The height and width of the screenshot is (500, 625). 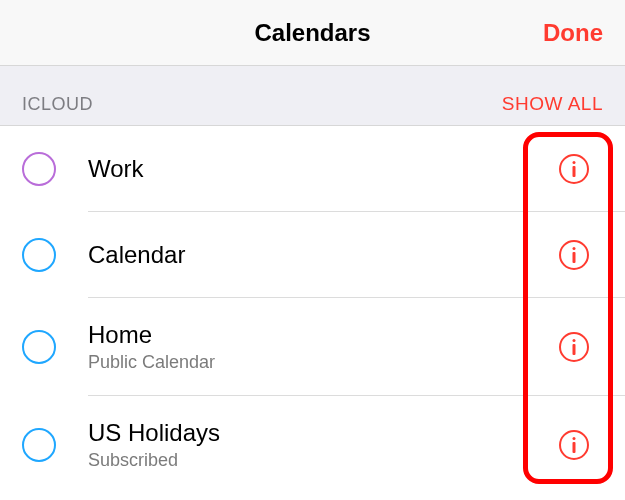 What do you see at coordinates (58, 104) in the screenshot?
I see `section-label-icloud: ICLOUD` at bounding box center [58, 104].